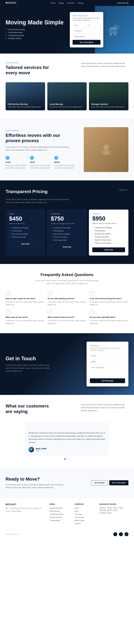 This screenshot has height=644, width=134. What do you see at coordinates (67, 96) in the screenshot?
I see `services-grid: Full Service Moving Lorem ipsum dolor si…` at bounding box center [67, 96].